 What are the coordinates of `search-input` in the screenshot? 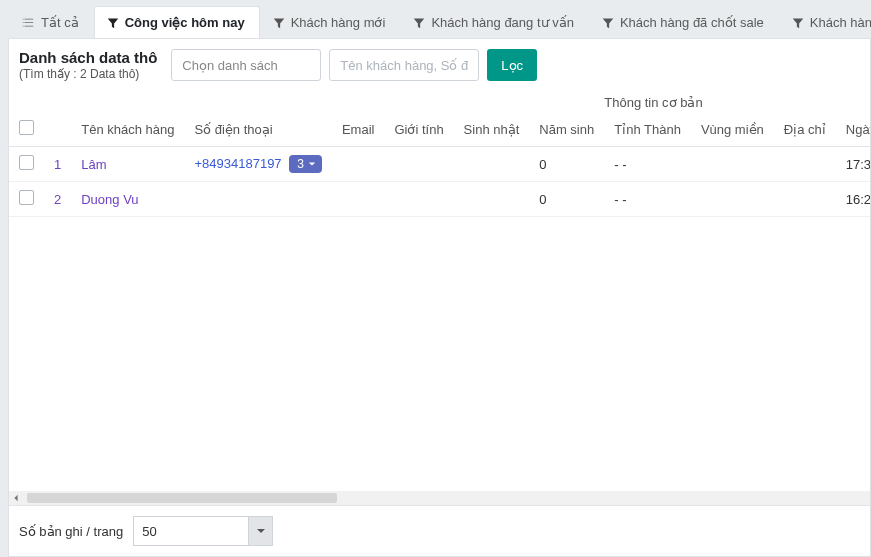 It's located at (404, 65).